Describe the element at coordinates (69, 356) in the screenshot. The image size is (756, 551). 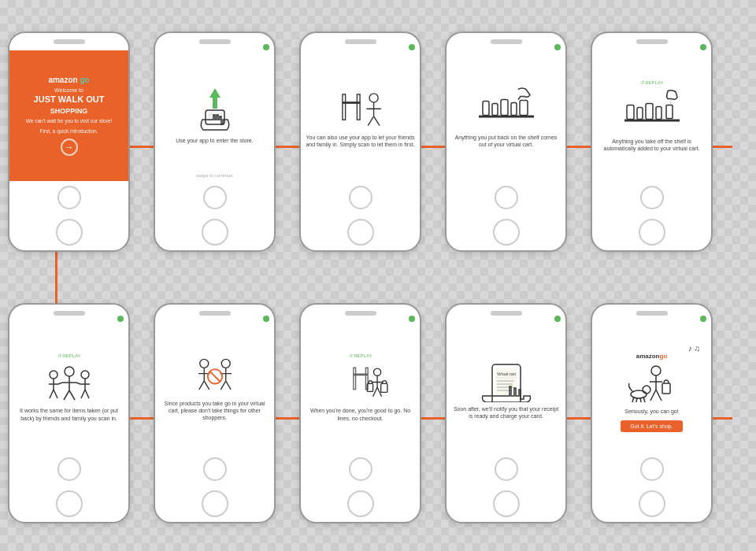
I see `replay-tag-6: ↺ REPLAY` at that location.